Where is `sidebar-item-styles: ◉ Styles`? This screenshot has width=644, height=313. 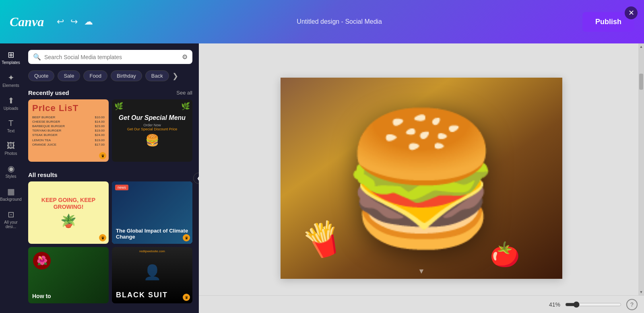 sidebar-item-styles: ◉ Styles is located at coordinates (11, 171).